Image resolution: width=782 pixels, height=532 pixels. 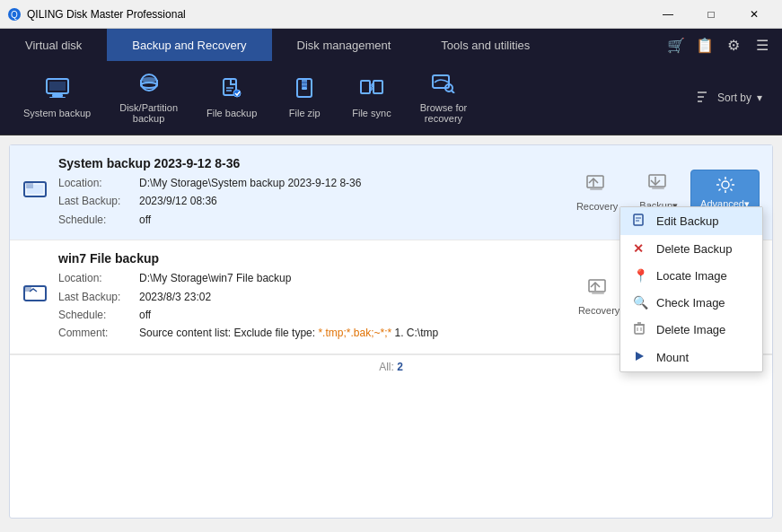 I want to click on sort-by-button: Sort by ▾, so click(x=730, y=99).